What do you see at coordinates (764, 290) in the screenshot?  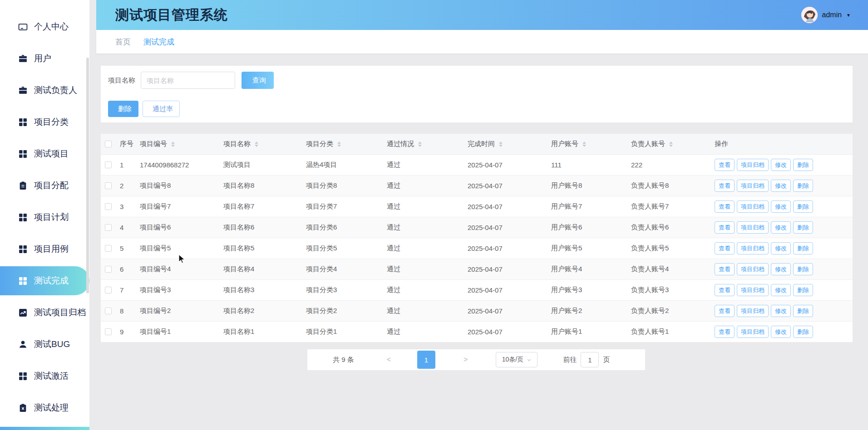 I see `row-actions: 查看项目归档修改删除` at bounding box center [764, 290].